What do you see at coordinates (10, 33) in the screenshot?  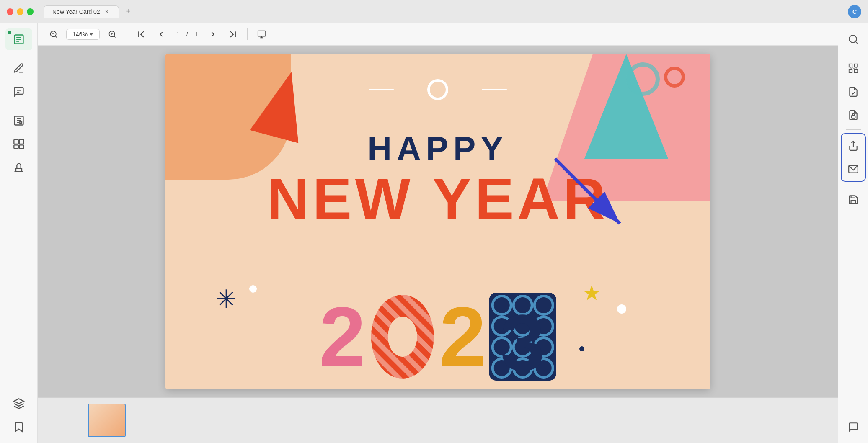 I see `active-indicator` at bounding box center [10, 33].